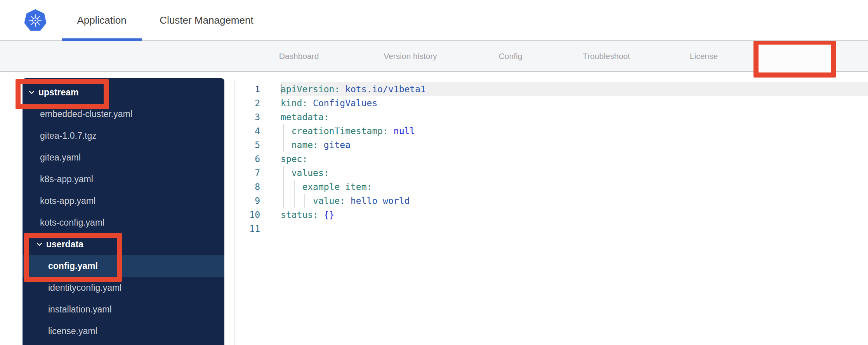 This screenshot has width=868, height=345. What do you see at coordinates (329, 201) in the screenshot?
I see `code-token: value:` at bounding box center [329, 201].